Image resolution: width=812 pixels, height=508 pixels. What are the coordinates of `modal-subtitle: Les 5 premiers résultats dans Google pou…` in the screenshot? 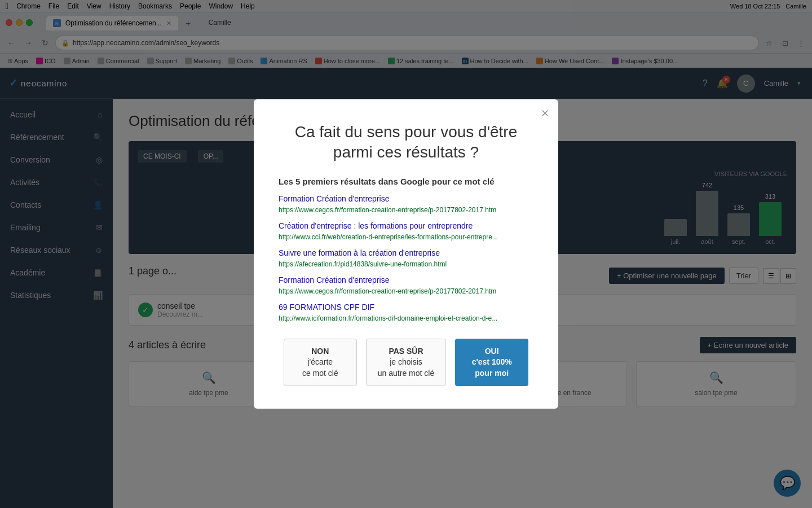 It's located at (406, 182).